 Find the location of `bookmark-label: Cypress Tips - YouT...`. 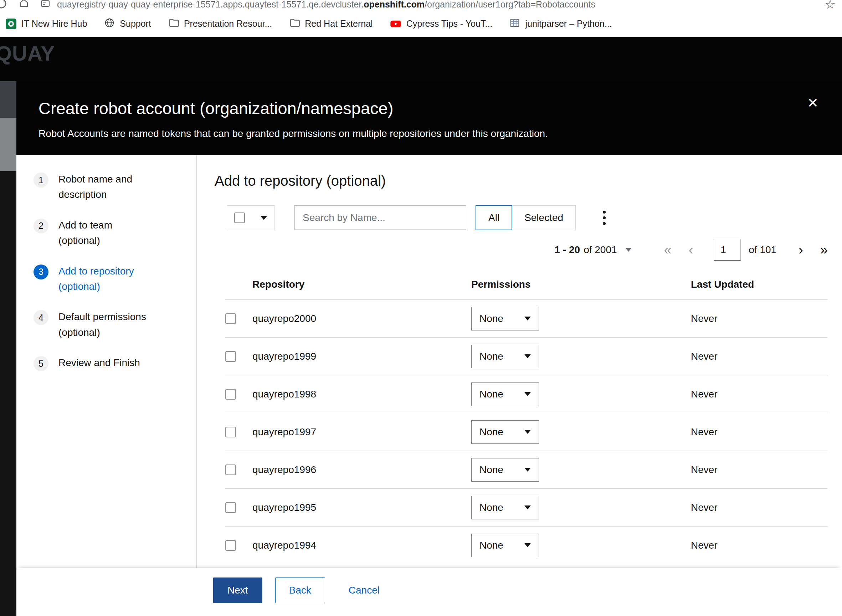

bookmark-label: Cypress Tips - YouT... is located at coordinates (450, 24).